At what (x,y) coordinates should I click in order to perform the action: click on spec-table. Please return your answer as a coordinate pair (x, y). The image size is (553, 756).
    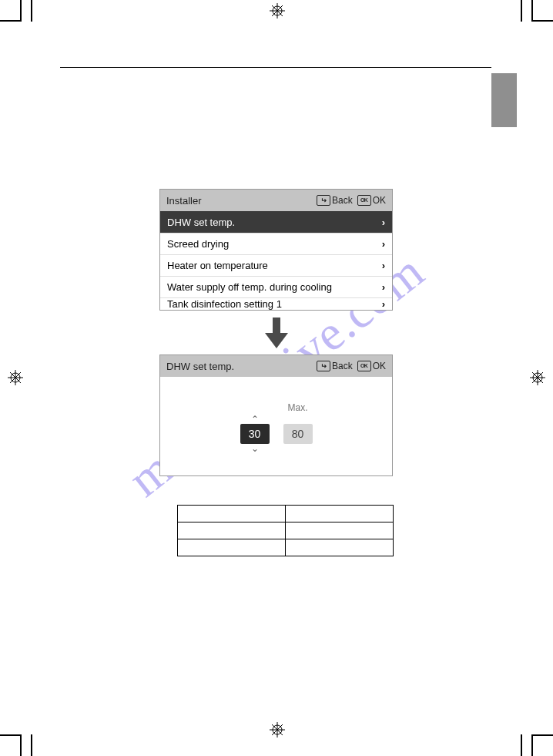
    Looking at the image, I should click on (285, 530).